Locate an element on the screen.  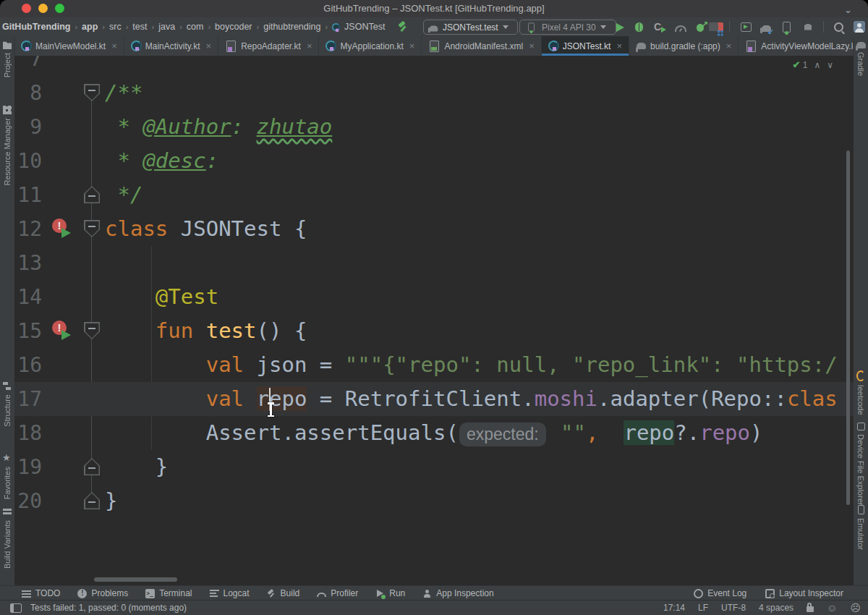
tab-label: build.gradle (:app) is located at coordinates (686, 46).